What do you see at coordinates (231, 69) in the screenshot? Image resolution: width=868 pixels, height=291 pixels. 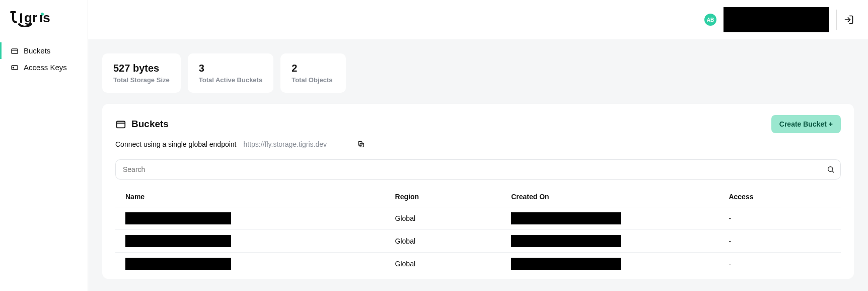 I see `stat-value: 3` at bounding box center [231, 69].